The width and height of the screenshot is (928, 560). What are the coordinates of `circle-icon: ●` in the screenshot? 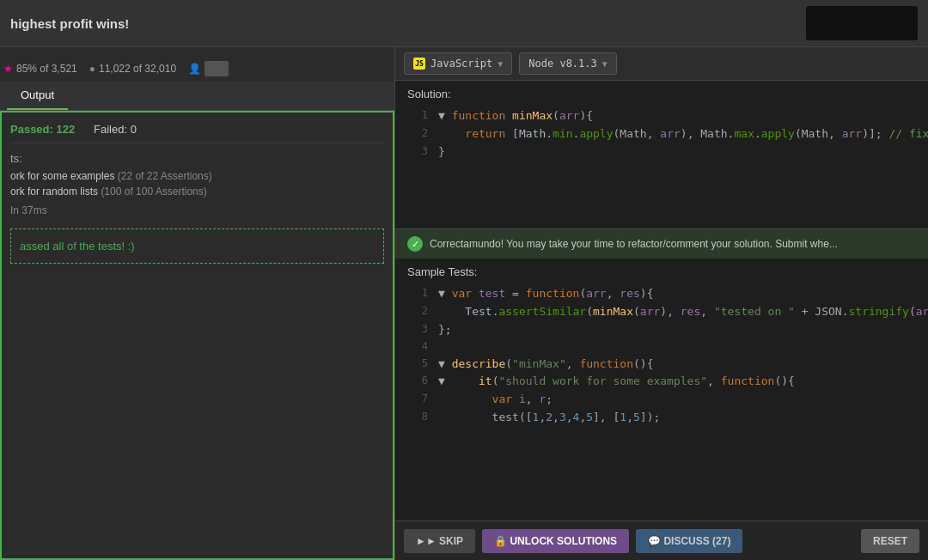 It's located at (93, 69).